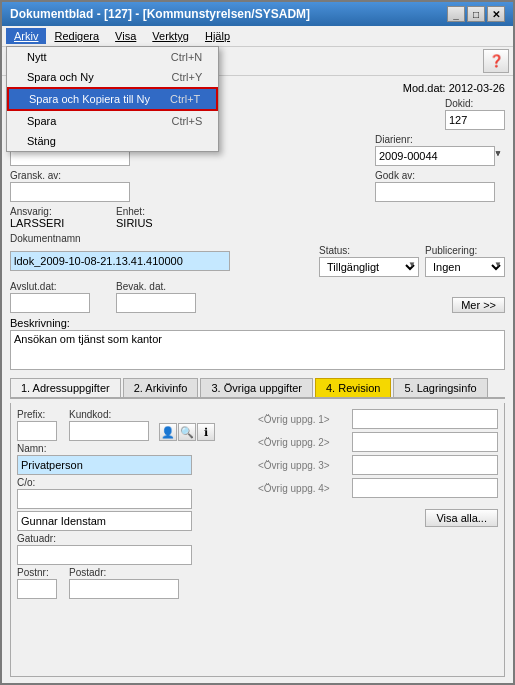  What do you see at coordinates (187, 432) in the screenshot?
I see `search-db-icon: 🔍` at bounding box center [187, 432].